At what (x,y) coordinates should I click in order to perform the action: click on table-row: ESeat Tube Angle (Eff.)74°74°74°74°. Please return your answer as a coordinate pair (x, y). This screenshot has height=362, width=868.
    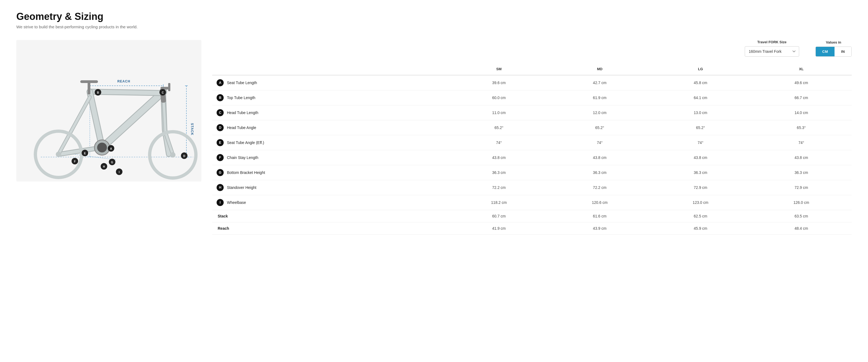
    Looking at the image, I should click on (532, 143).